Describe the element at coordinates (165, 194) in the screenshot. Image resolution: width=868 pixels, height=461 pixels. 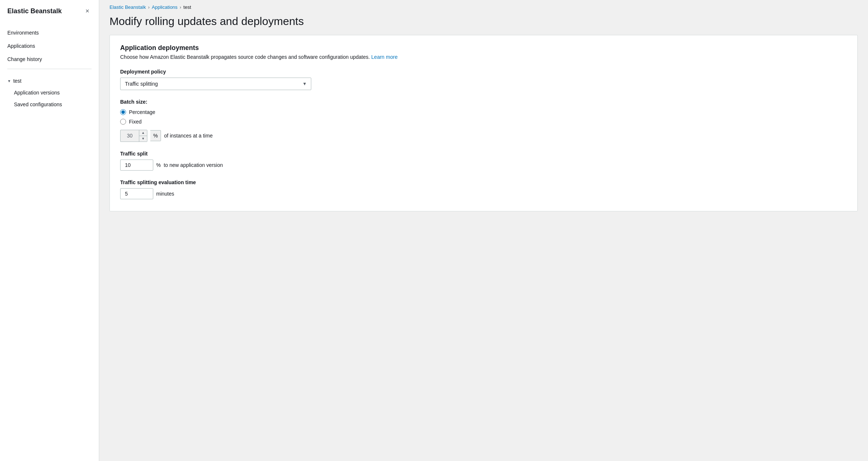
I see `eval-time-unit: minutes` at that location.